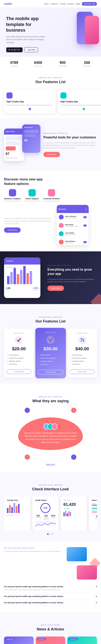 This screenshot has width=101, height=644. I want to click on price-feat-base-0: Extra features, so click(19, 355).